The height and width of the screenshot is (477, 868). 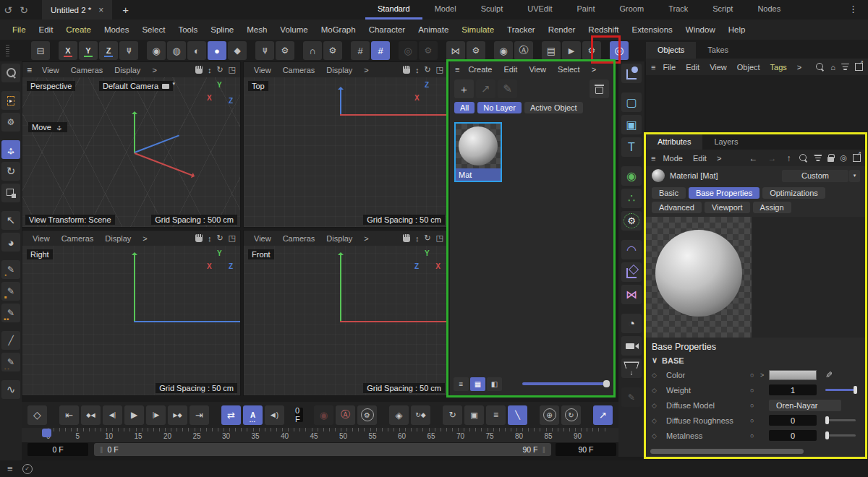 What do you see at coordinates (257, 30) in the screenshot?
I see `menu-item: Mesh` at bounding box center [257, 30].